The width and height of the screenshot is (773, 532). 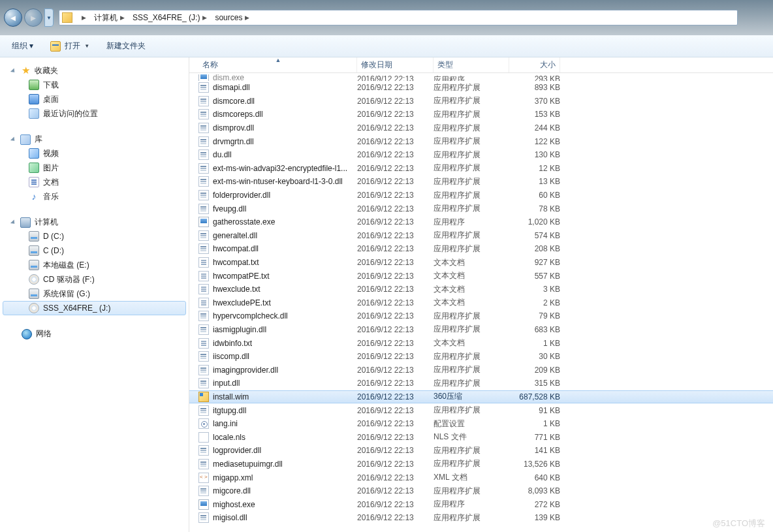 I want to click on sidebar-computer: 计算机, so click(x=94, y=222).